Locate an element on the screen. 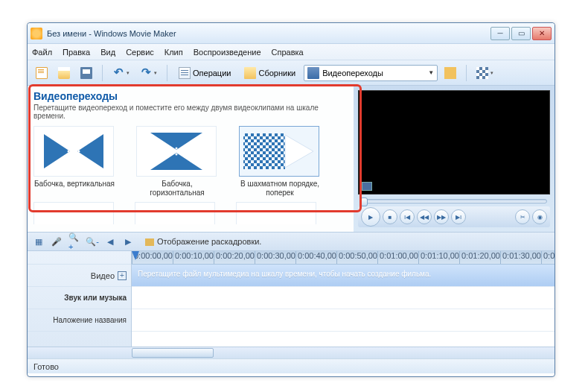  folder-up-icon is located at coordinates (450, 73).